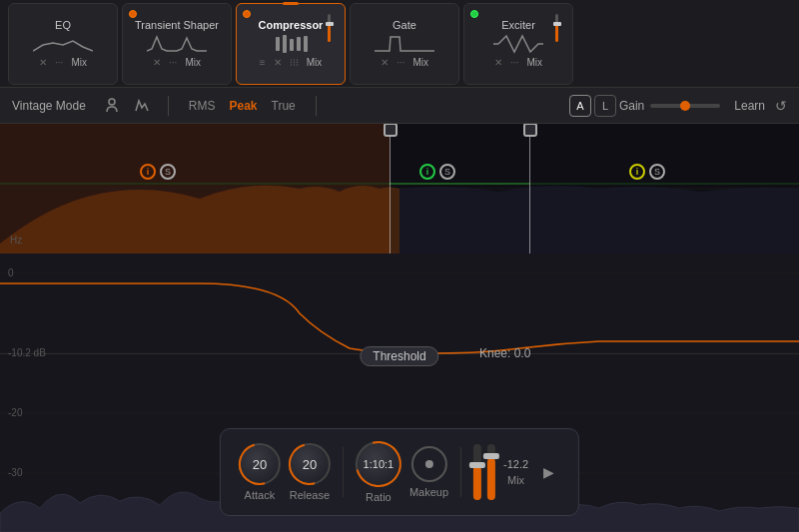  I want to click on human-icon-btn, so click(112, 106).